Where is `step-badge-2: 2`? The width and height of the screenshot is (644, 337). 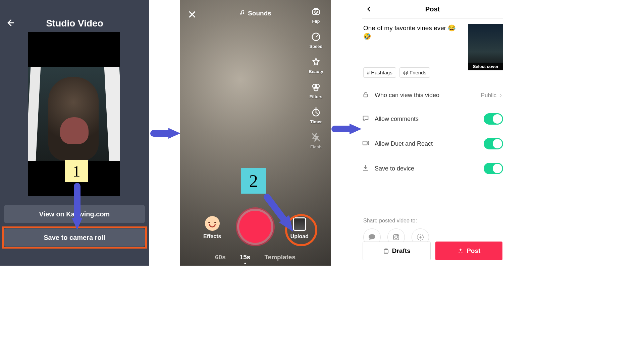
step-badge-2: 2 is located at coordinates (254, 181).